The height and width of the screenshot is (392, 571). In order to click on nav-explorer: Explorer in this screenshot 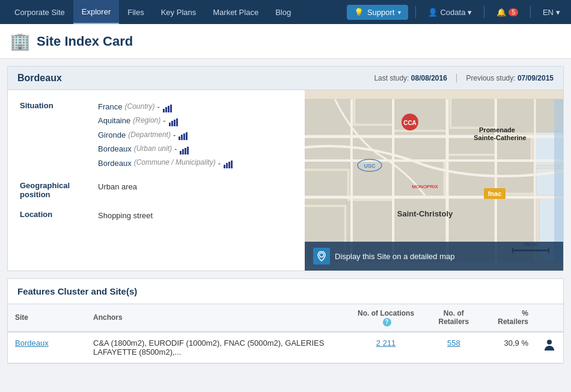, I will do `click(96, 12)`.